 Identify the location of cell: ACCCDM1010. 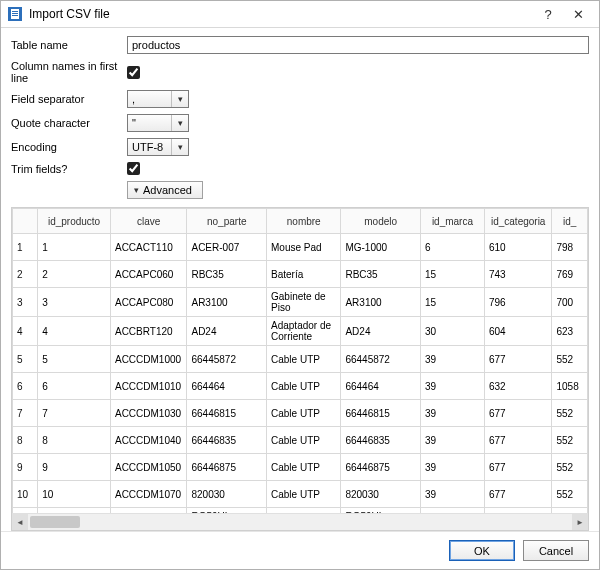
(148, 386).